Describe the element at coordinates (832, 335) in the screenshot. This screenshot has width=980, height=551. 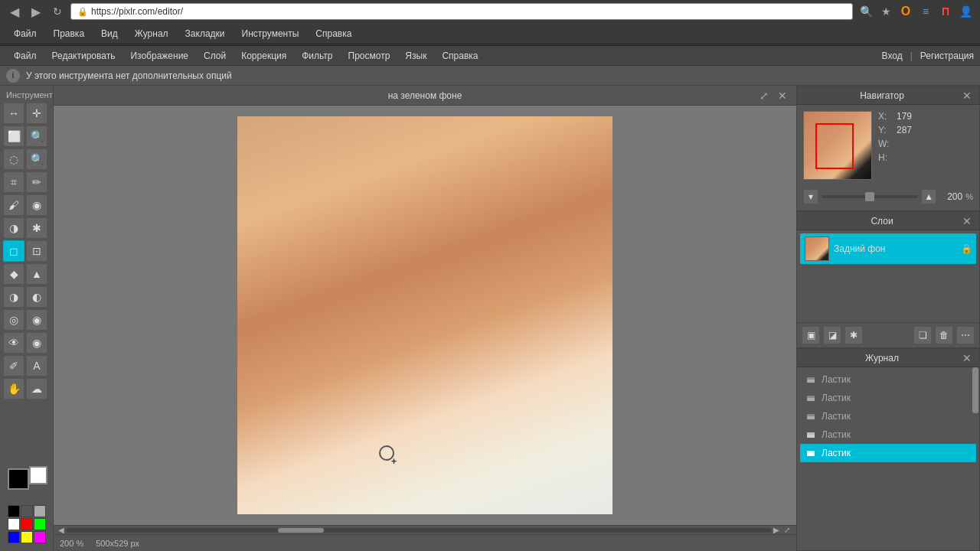
I see `layer-mask-button: ◪` at that location.